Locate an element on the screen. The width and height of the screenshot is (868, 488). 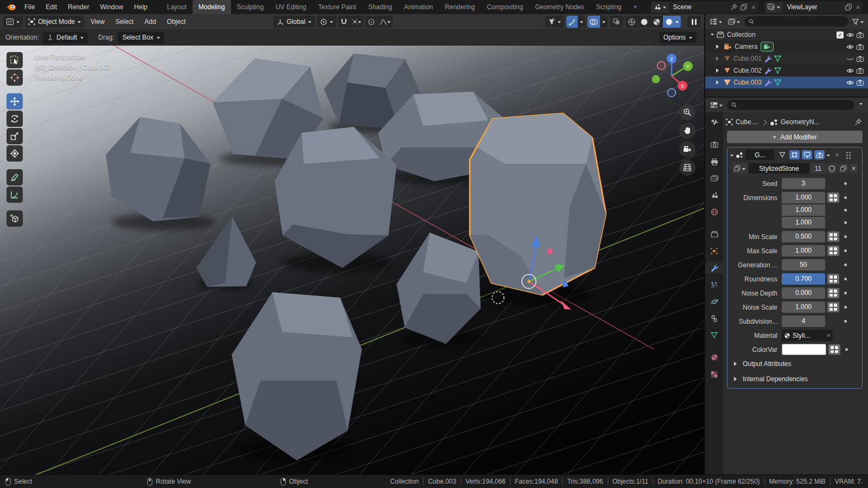
outliner-editor-type-button is located at coordinates (716, 22).